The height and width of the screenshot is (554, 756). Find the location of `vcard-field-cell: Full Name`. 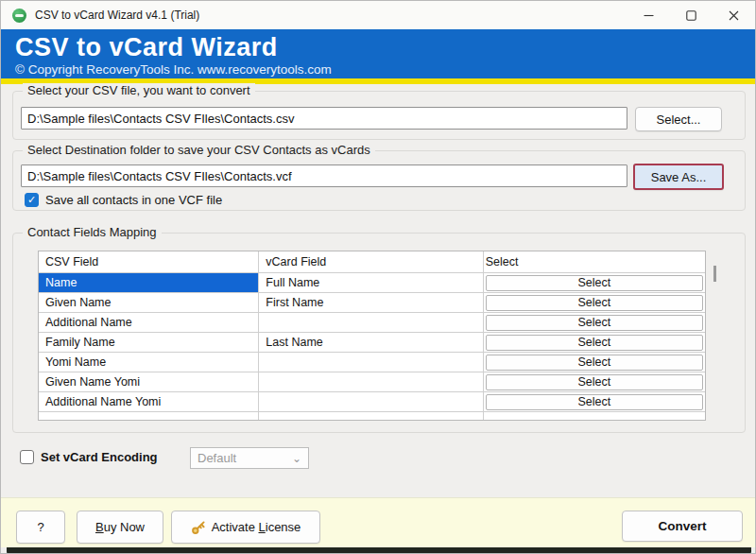

vcard-field-cell: Full Name is located at coordinates (370, 284).